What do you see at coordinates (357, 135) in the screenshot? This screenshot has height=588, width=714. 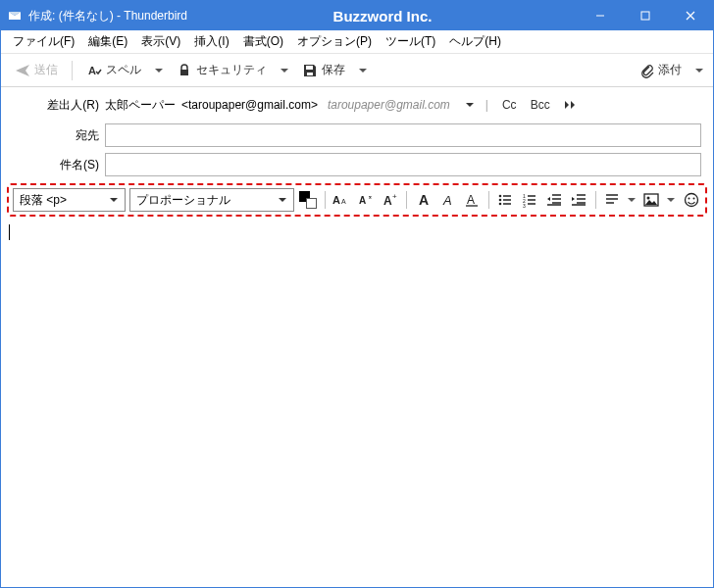 I see `to-row: 宛先` at bounding box center [357, 135].